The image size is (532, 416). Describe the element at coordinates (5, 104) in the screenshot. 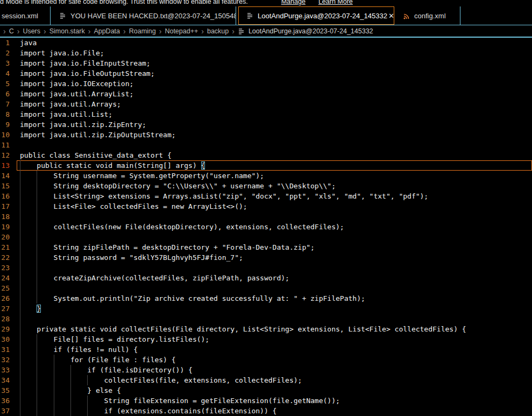

I see `line-number: 7` at that location.